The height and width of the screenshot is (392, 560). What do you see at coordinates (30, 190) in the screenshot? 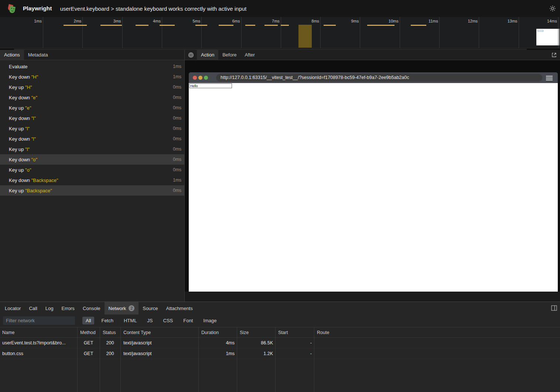
I see `action-title: Key up "Backspace"` at bounding box center [30, 190].